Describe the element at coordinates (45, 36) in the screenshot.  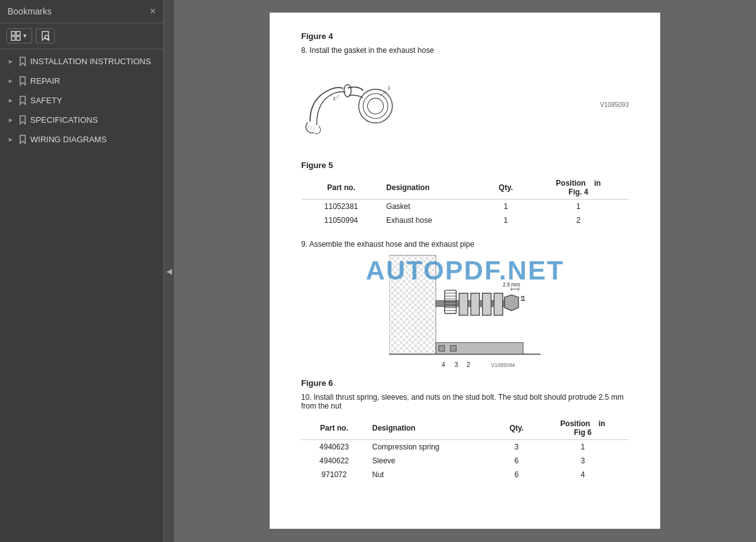
I see `bookmark-search-button` at that location.